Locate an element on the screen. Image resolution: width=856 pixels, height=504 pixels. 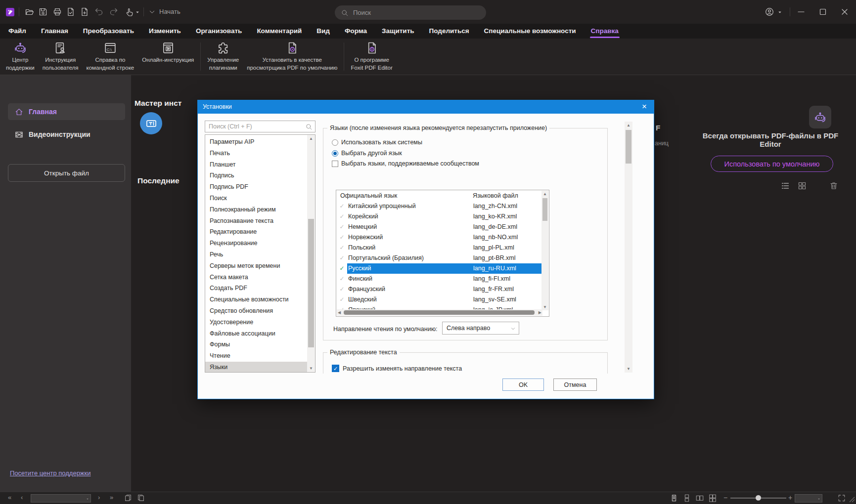
checkbox-text-direction: ✓ is located at coordinates (335, 369).